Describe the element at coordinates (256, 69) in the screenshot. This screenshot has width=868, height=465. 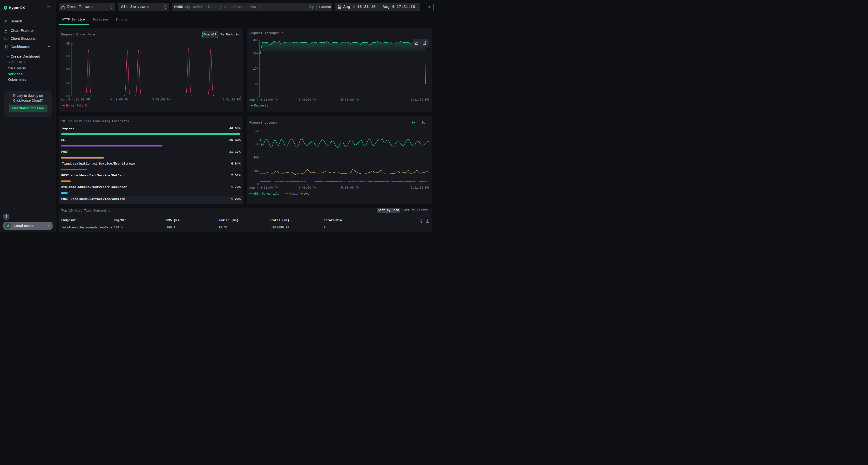
I see `svg-text: 17k` at that location.